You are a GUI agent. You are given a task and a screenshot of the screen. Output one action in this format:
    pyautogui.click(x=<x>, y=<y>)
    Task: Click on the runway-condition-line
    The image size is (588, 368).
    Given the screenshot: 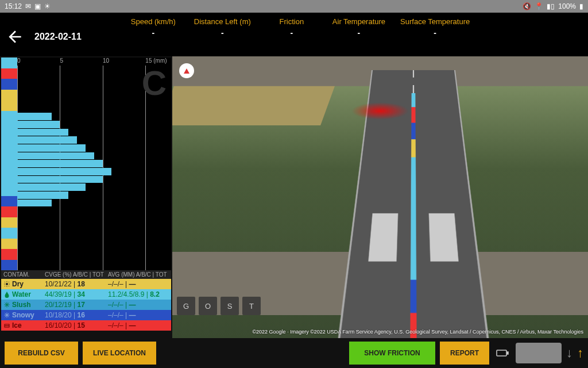 What is the action you would take?
    pyautogui.click(x=413, y=216)
    